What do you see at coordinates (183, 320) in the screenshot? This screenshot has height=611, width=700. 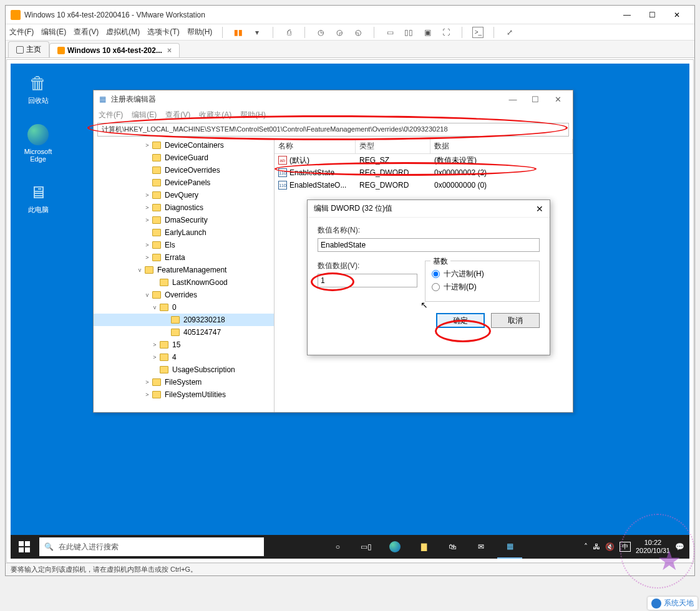 I see `tree-item: 2093230218` at bounding box center [183, 320].